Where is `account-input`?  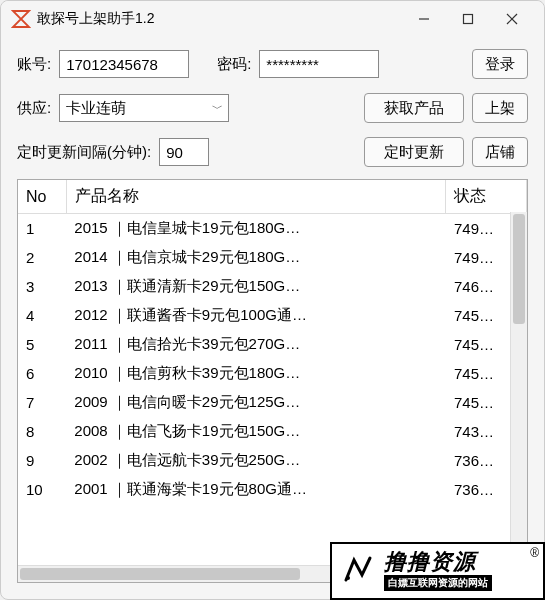 account-input is located at coordinates (124, 64).